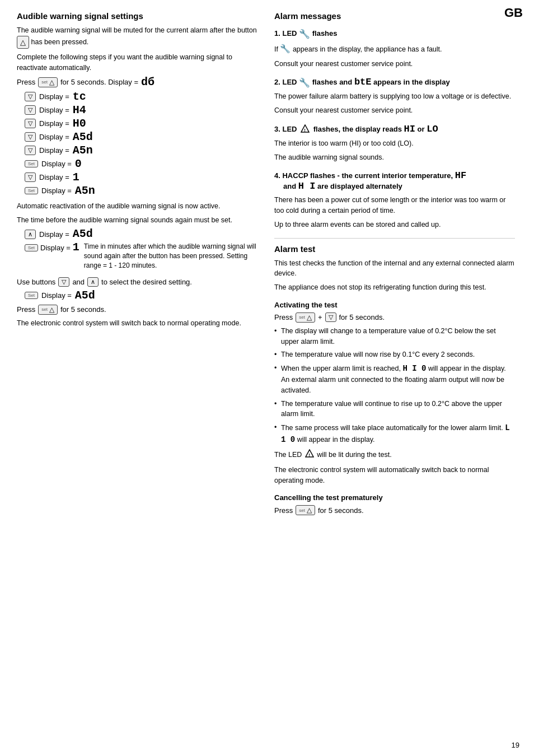 The height and width of the screenshot is (756, 534). Describe the element at coordinates (93, 282) in the screenshot. I see `up-btn-select: ∧` at that location.